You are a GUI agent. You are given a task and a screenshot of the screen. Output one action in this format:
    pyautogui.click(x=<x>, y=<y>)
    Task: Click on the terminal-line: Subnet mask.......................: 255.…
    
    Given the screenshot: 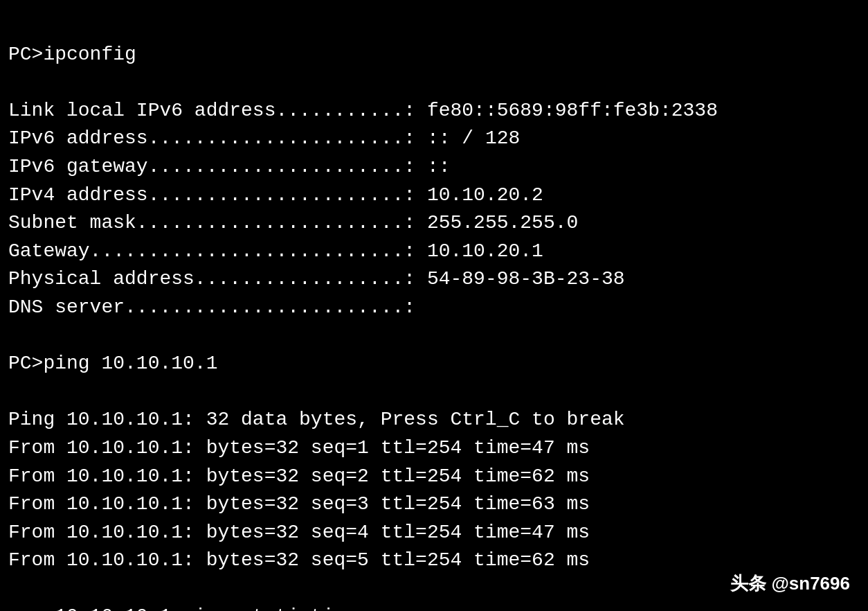 What is the action you would take?
    pyautogui.click(x=434, y=223)
    